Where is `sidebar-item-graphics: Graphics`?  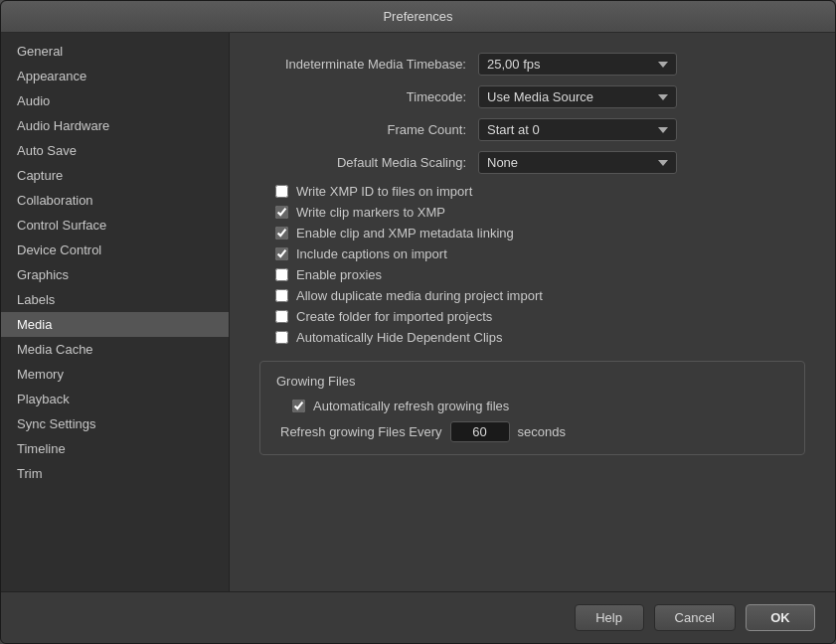 sidebar-item-graphics: Graphics is located at coordinates (115, 274).